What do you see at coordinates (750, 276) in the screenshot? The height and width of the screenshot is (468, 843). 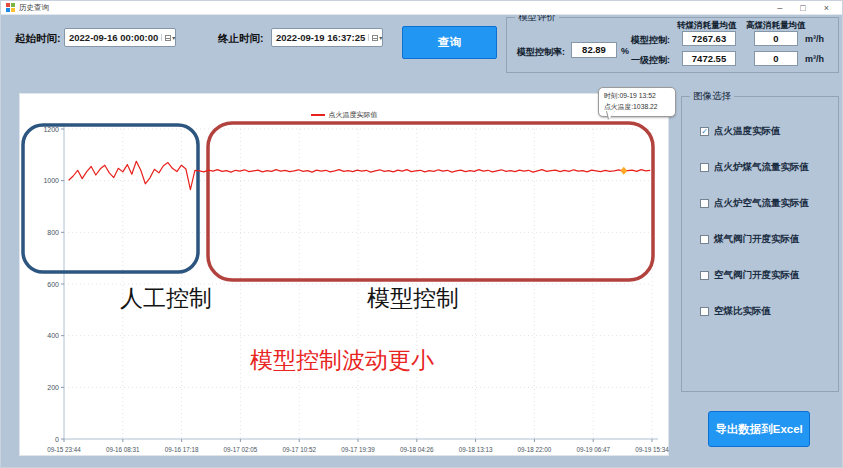 I see `series-checkbox-item-4: 空气阀门开度实际值` at bounding box center [750, 276].